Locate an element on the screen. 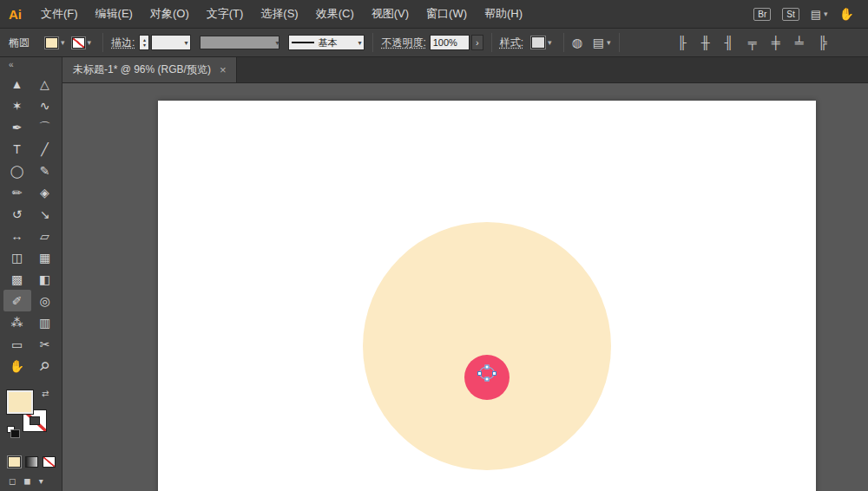  align-horizontal-right-icon: ╢ is located at coordinates (729, 43).